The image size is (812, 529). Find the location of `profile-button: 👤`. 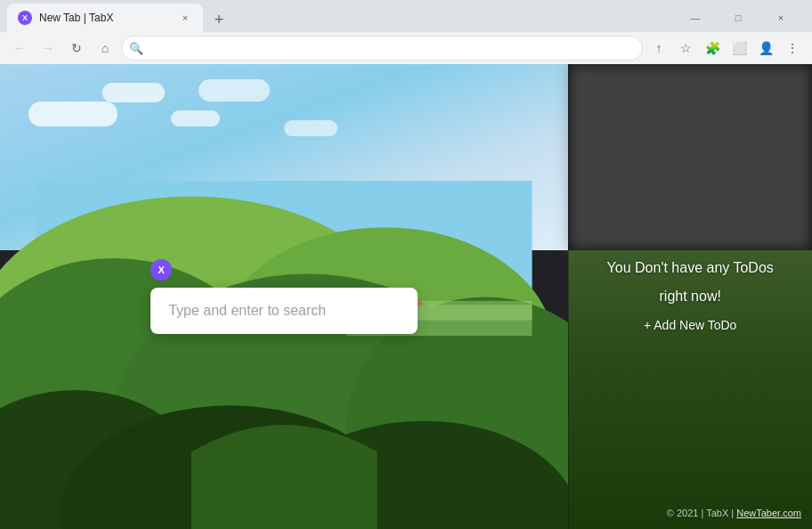

profile-button: 👤 is located at coordinates (766, 48).